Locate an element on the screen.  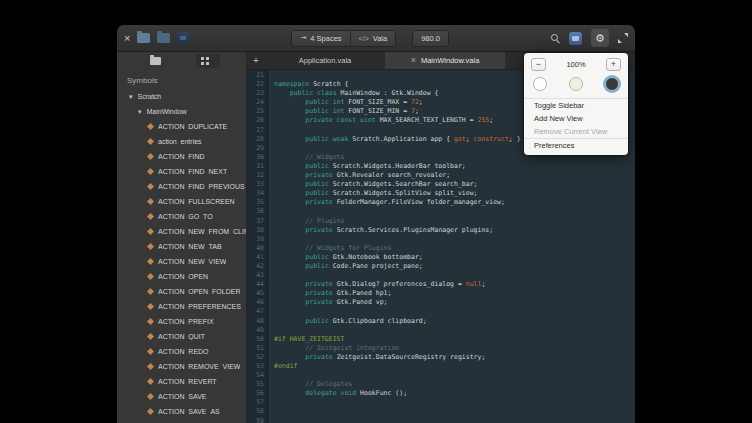
line-number: 58 is located at coordinates (256, 412).